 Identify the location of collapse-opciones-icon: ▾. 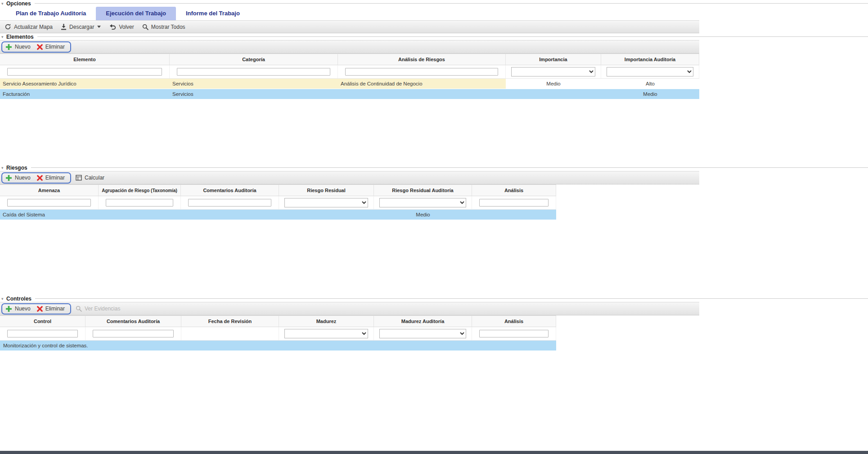
(4, 4).